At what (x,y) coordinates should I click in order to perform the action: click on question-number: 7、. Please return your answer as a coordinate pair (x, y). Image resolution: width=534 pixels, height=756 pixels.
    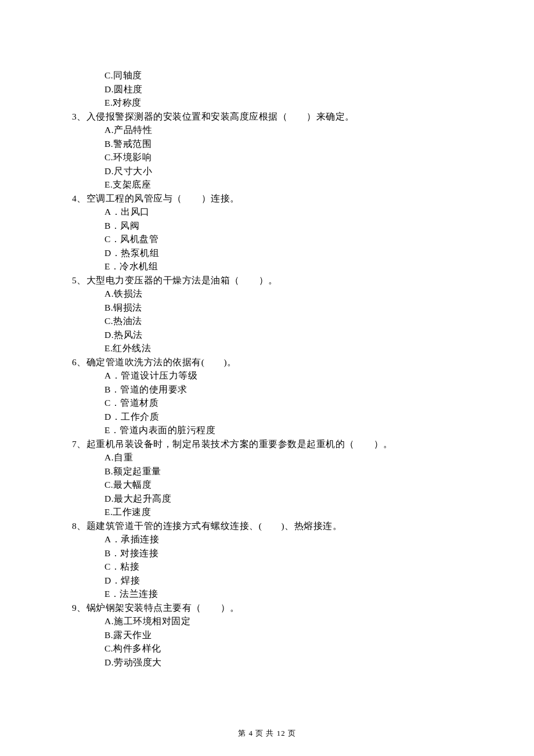
    Looking at the image, I should click on (79, 444).